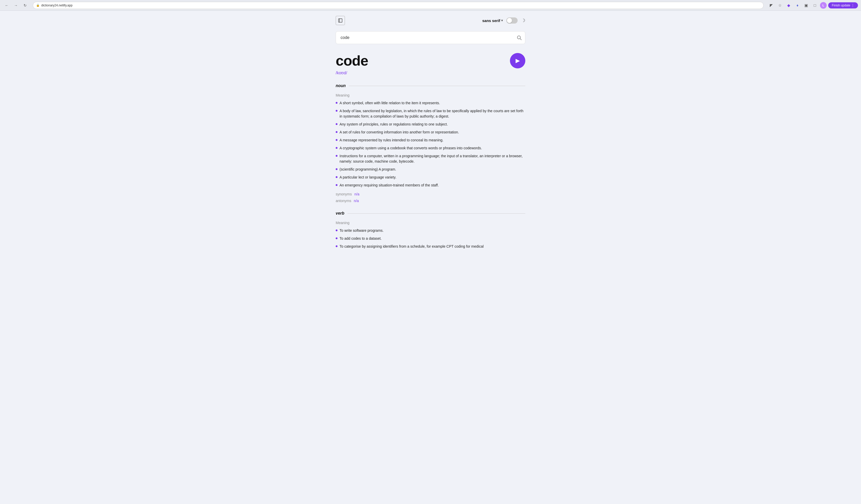 The image size is (861, 504). What do you see at coordinates (430, 144) in the screenshot?
I see `noun-meanings-list: A short symbol, often with little relati…` at bounding box center [430, 144].